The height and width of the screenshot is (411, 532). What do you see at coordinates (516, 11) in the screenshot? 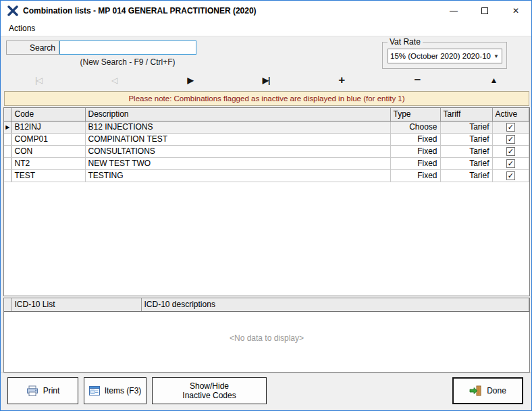
I see `close-button: ✕` at bounding box center [516, 11].